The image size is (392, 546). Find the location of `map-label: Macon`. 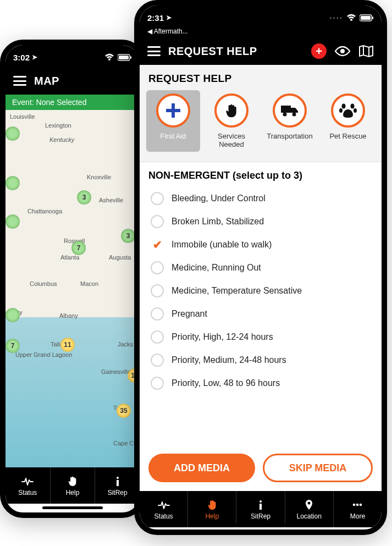

map-label: Macon is located at coordinates (89, 284).